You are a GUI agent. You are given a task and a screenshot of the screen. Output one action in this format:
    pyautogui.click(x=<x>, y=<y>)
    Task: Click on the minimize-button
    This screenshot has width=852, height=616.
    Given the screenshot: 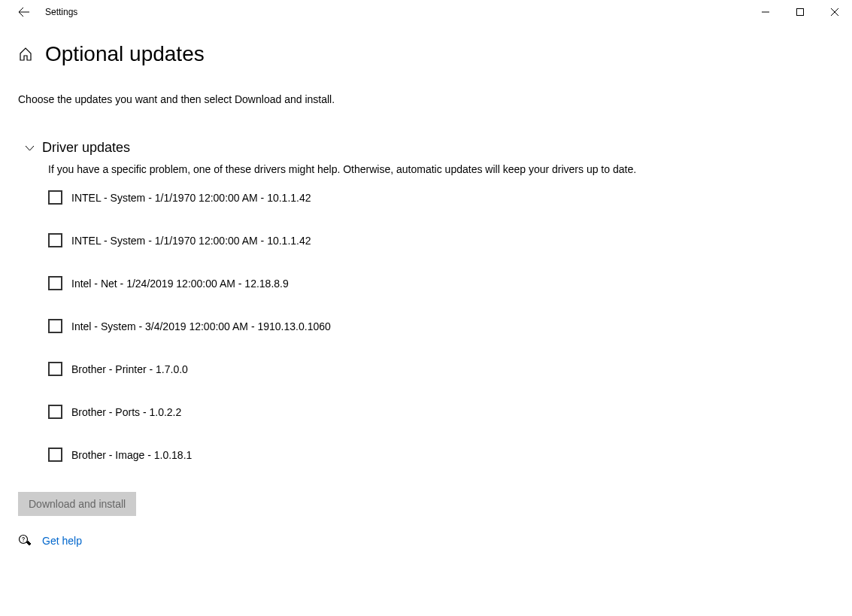 What is the action you would take?
    pyautogui.click(x=766, y=12)
    